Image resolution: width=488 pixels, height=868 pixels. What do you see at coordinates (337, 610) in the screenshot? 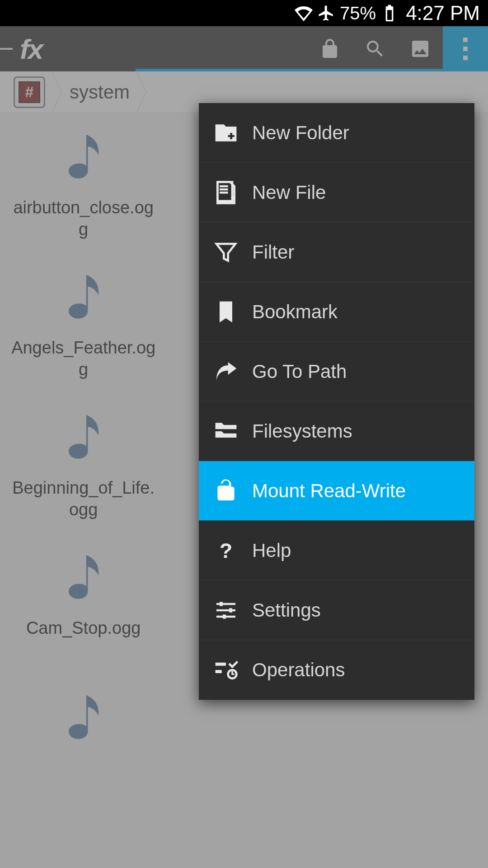
I see `menu-settings: Settings` at bounding box center [337, 610].